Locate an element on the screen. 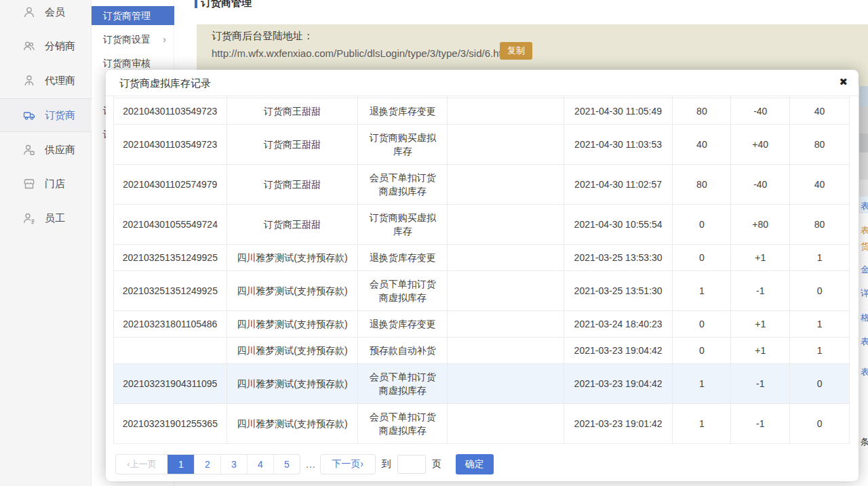 This screenshot has height=486, width=868. page-number-1: 1 is located at coordinates (180, 464).